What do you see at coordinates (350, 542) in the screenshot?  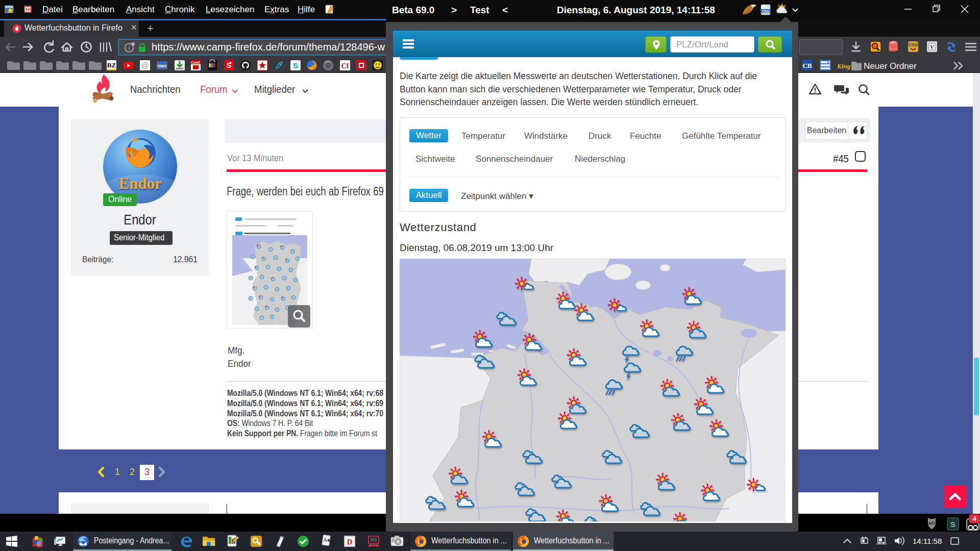 I see `svg-text: D` at bounding box center [350, 542].